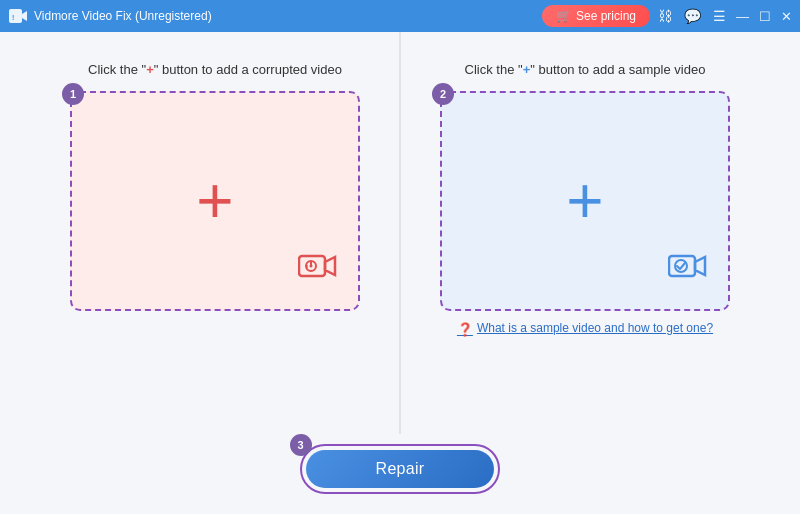  Describe the element at coordinates (400, 469) in the screenshot. I see `repair-button: Repair` at that location.